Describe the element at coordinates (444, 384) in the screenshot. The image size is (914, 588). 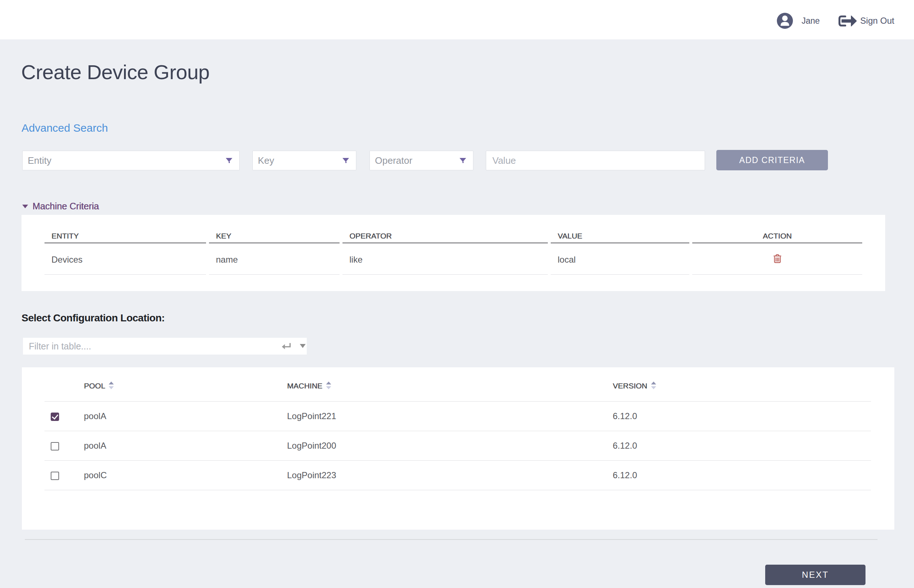
I see `column-header-machine: MACHINE` at that location.